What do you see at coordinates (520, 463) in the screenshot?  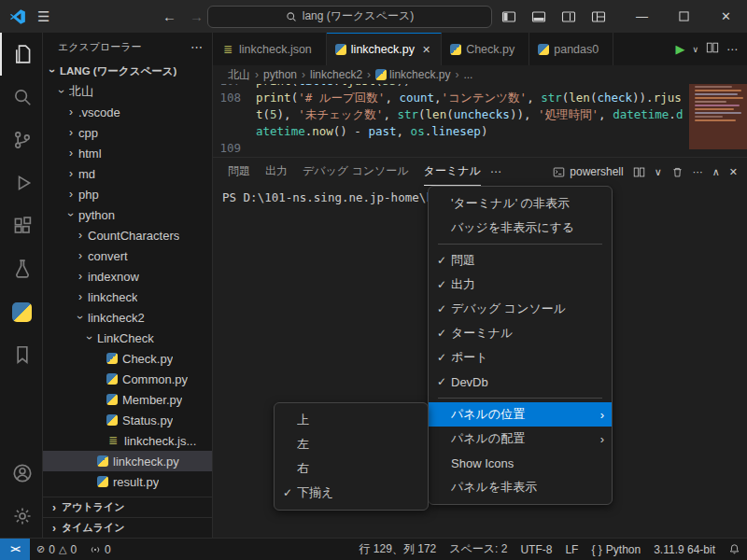 I see `context-menu-item: Show Icons` at bounding box center [520, 463].